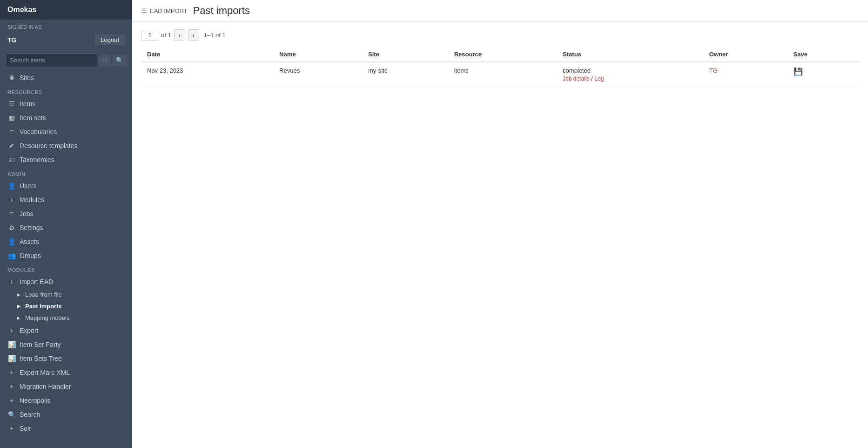 Image resolution: width=868 pixels, height=448 pixels. Describe the element at coordinates (180, 35) in the screenshot. I see `prev-page-button: ‹` at that location.